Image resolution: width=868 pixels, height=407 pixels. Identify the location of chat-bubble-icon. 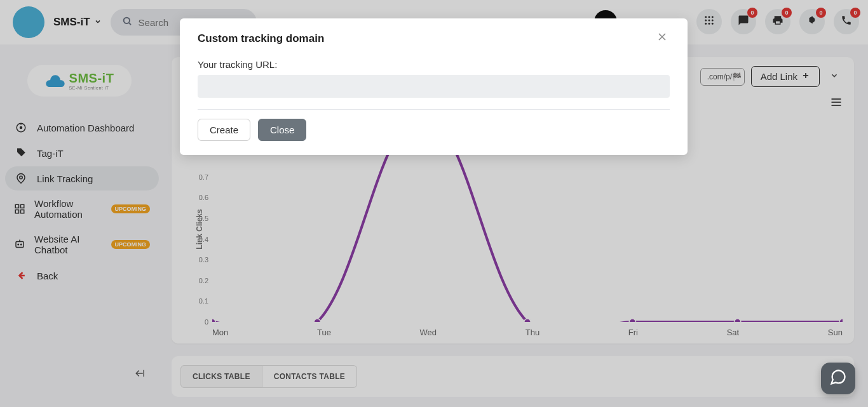
(838, 378).